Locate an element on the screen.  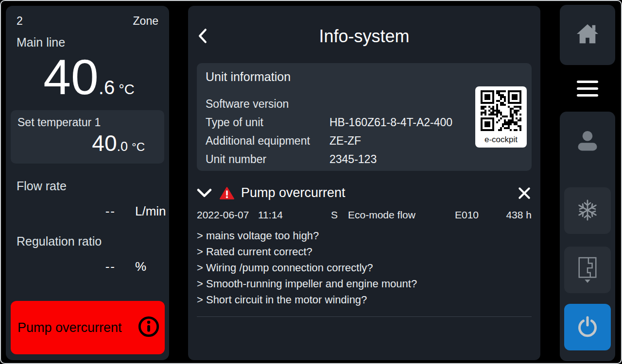
row-value: HB-160Z61-8-4T-A2-400 is located at coordinates (391, 122).